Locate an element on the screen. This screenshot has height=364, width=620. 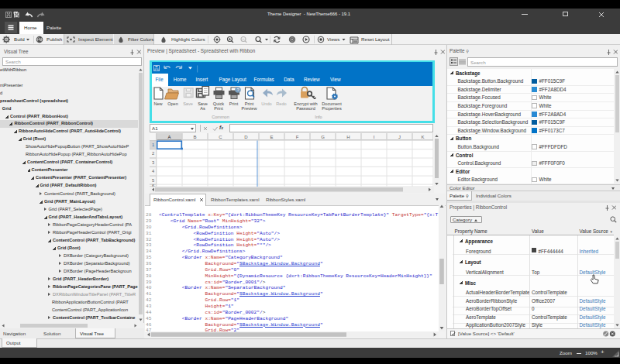
svg-text: H is located at coordinates (348, 137).